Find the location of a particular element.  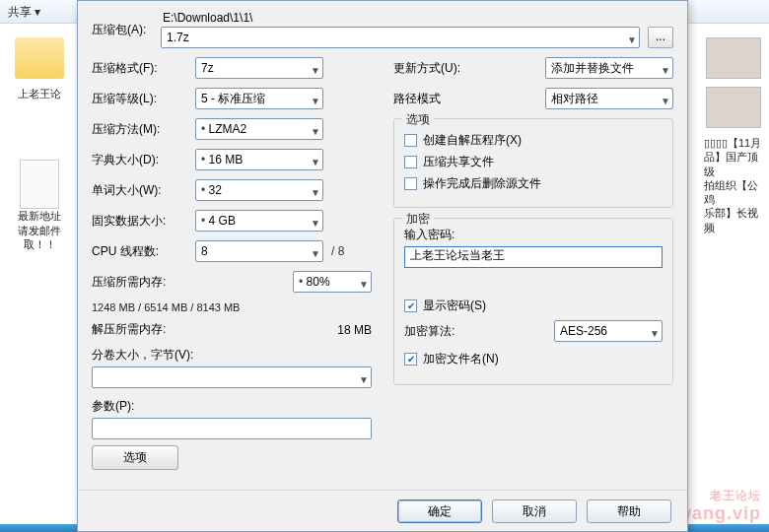

method-label: 压缩方法(M): is located at coordinates (144, 130).